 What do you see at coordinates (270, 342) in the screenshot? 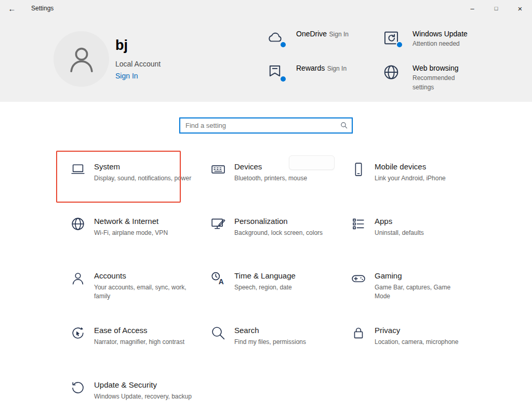
I see `tile-subtitle: Find my files, permissions` at bounding box center [270, 342].